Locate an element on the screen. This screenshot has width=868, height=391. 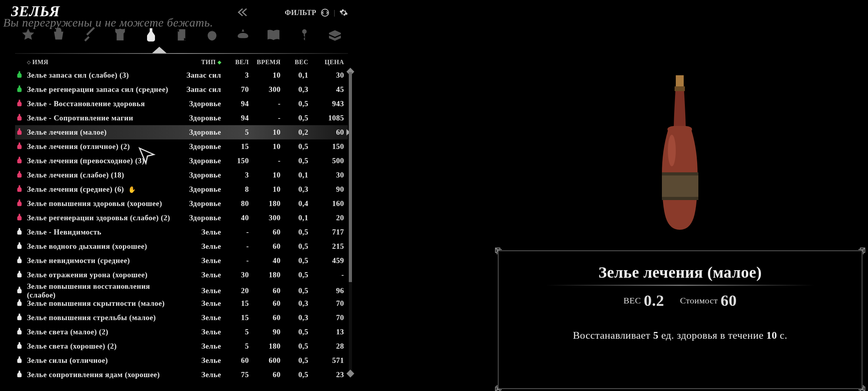
item-row: Зелье лечения (малое) Здоровье 5 10 0,2 … is located at coordinates (182, 132).